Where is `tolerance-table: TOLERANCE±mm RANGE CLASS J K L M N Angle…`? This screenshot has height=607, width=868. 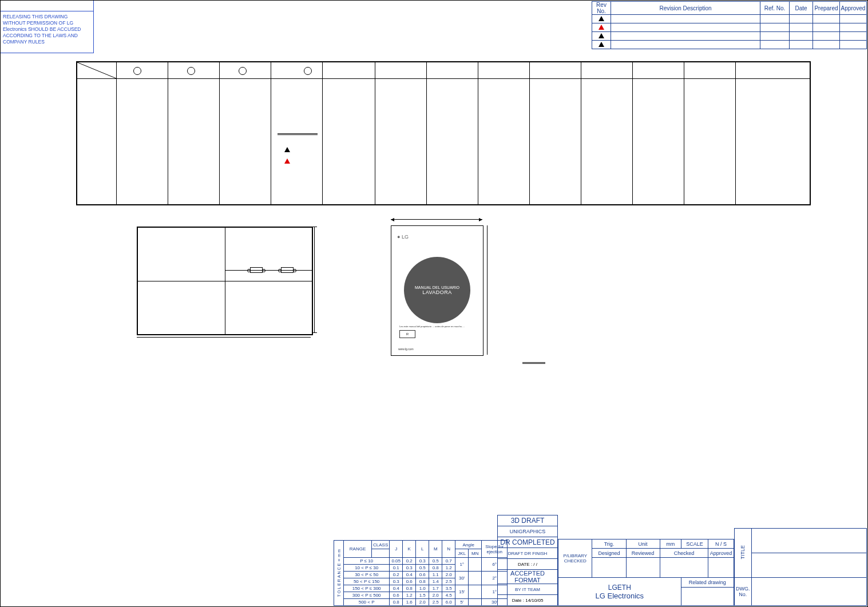 tolerance-table: TOLERANCE±mm RANGE CLASS J K L M N Angle… is located at coordinates (421, 573).